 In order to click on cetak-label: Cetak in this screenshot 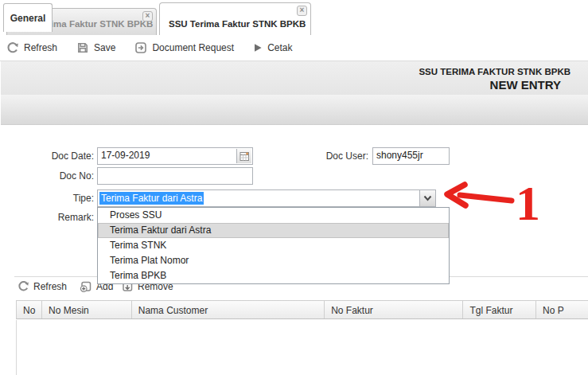, I will do `click(280, 48)`.